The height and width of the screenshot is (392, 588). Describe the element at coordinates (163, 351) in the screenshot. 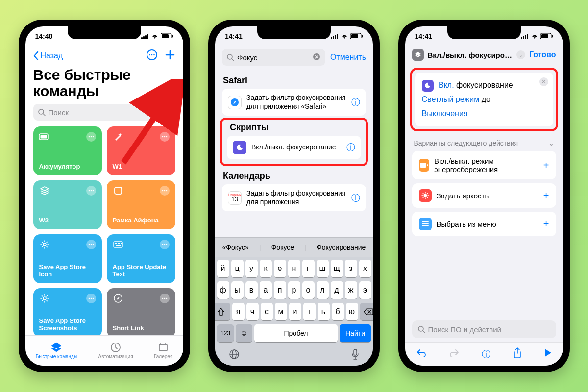

I see `tab-gallery: Галерея` at that location.